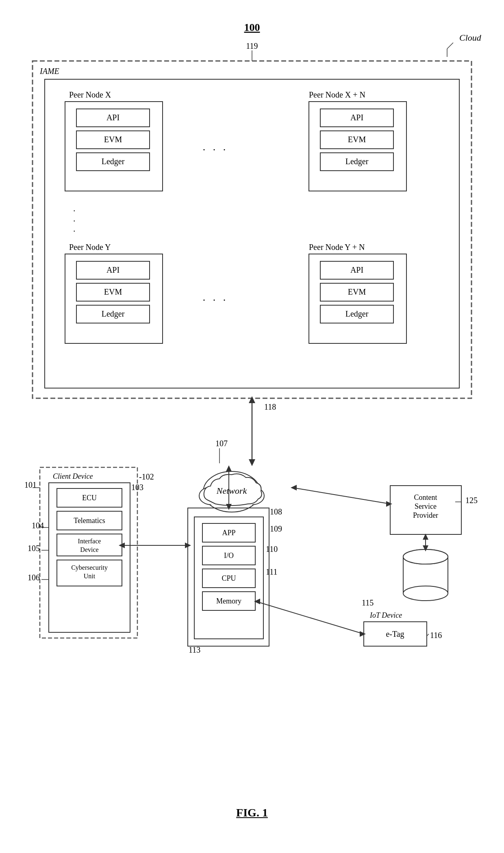  Describe the element at coordinates (229, 601) in the screenshot. I see `memory-component: Memory` at that location.